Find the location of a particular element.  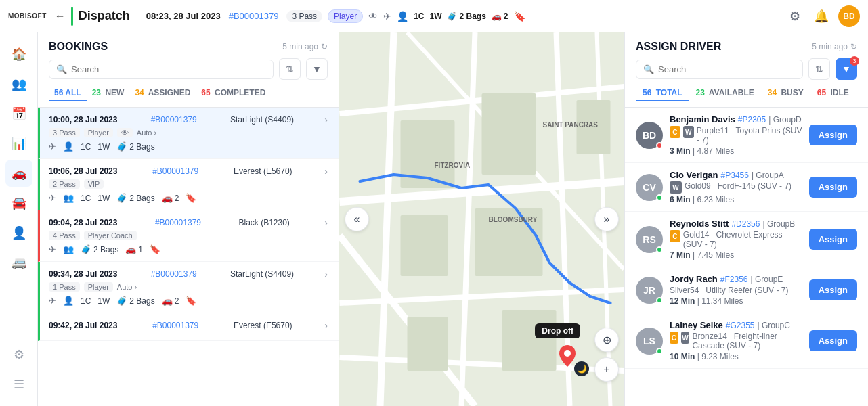

topbar-booking-id: #B00001379 is located at coordinates (254, 16).